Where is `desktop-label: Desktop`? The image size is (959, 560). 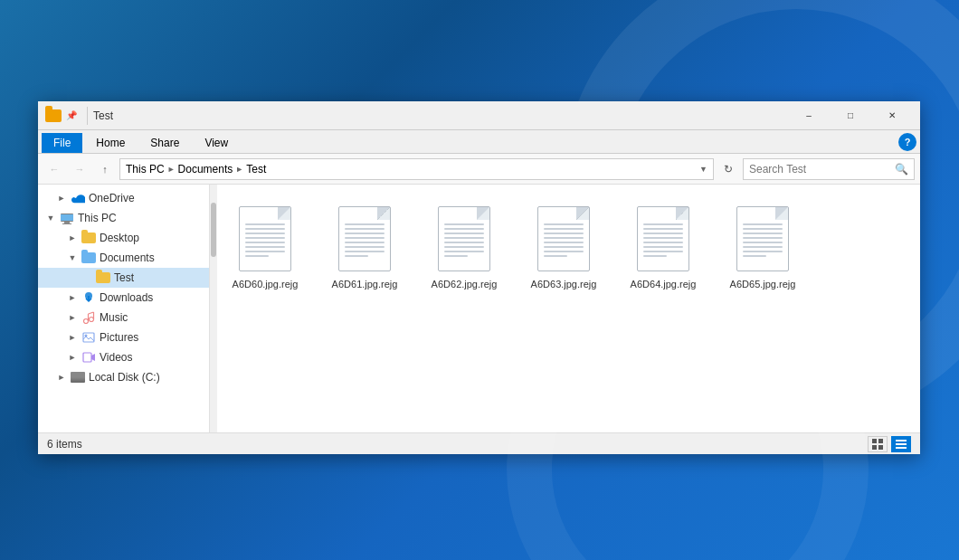
desktop-label: Desktop is located at coordinates (119, 238).